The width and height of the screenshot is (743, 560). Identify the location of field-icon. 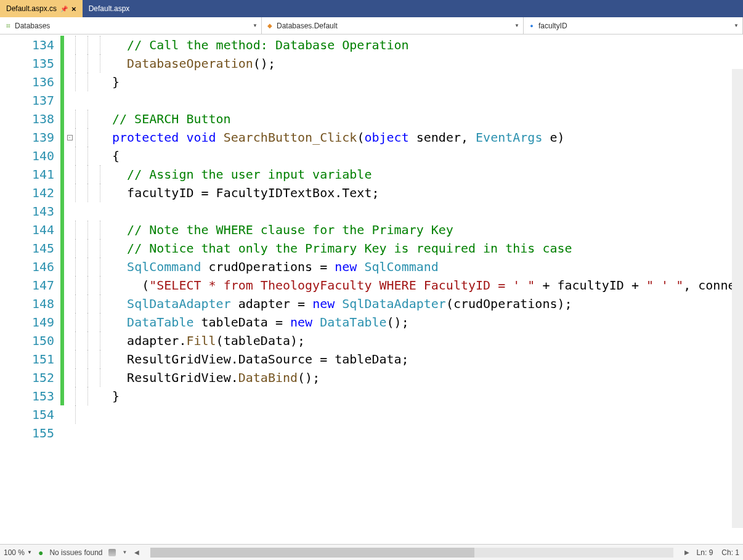
(532, 26).